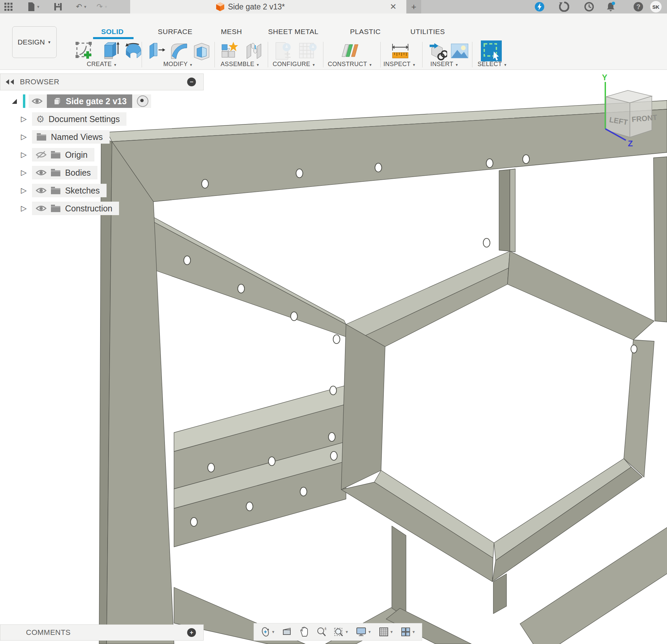 The width and height of the screenshot is (667, 644). Describe the element at coordinates (65, 137) in the screenshot. I see `tree-row-named-views: ▷ Named Views` at that location.